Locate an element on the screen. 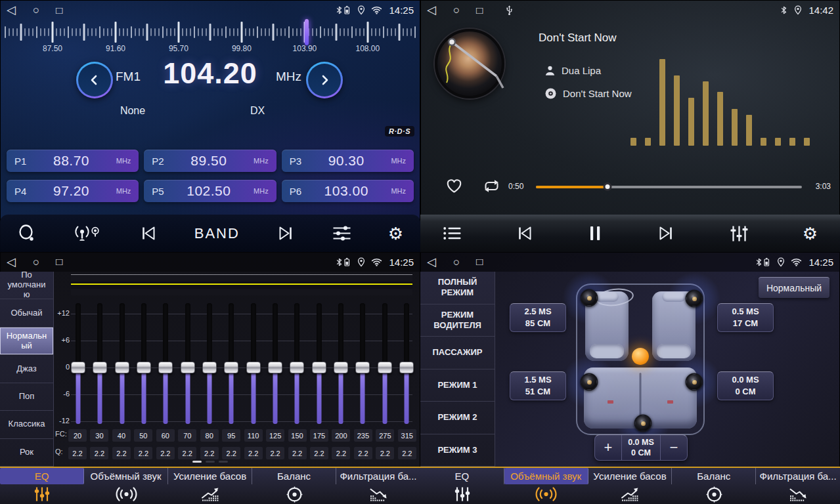  fc-value-chip: 60 is located at coordinates (166, 436).